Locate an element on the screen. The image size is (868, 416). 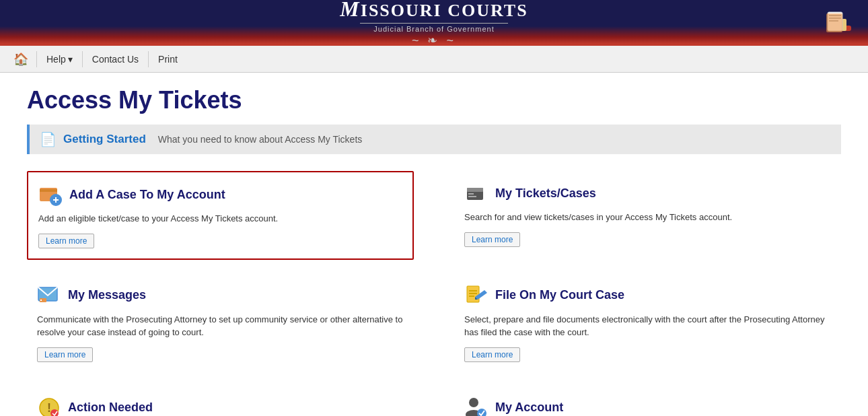
card-my-messages-desc: Communicate with the Prosecuting Attorne… is located at coordinates (221, 326).